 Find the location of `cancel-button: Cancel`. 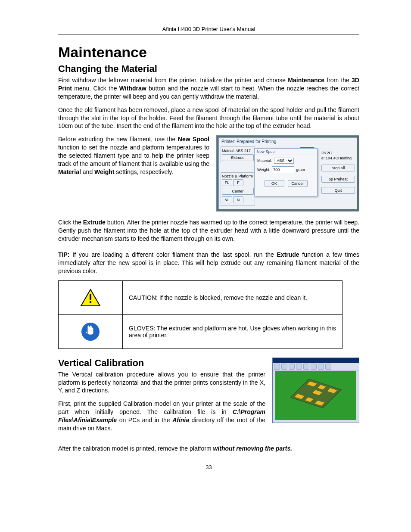

cancel-button: Cancel is located at coordinates (298, 184).